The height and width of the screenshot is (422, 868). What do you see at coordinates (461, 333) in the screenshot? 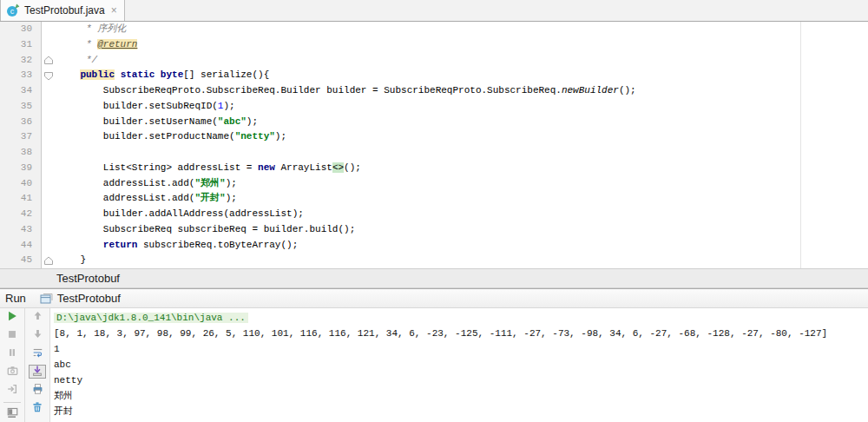
I see `console-output-line: [8, 1, 18, 3, 97, 98, 99, 26, 5, 110, 10…` at bounding box center [461, 333].